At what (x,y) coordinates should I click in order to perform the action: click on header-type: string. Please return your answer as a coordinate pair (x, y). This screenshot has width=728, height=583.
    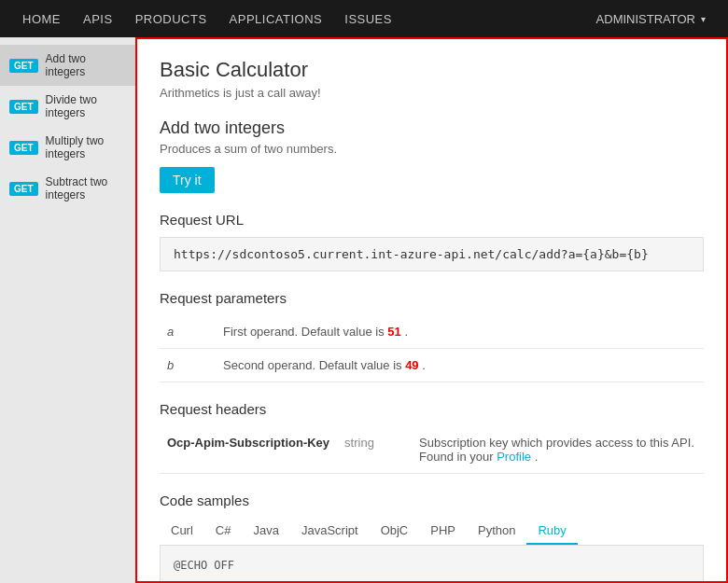
    Looking at the image, I should click on (374, 450).